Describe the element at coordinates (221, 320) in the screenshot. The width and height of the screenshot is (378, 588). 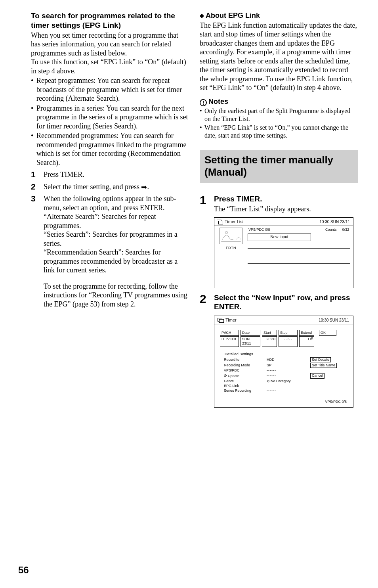
I see `timer-icon` at that location.